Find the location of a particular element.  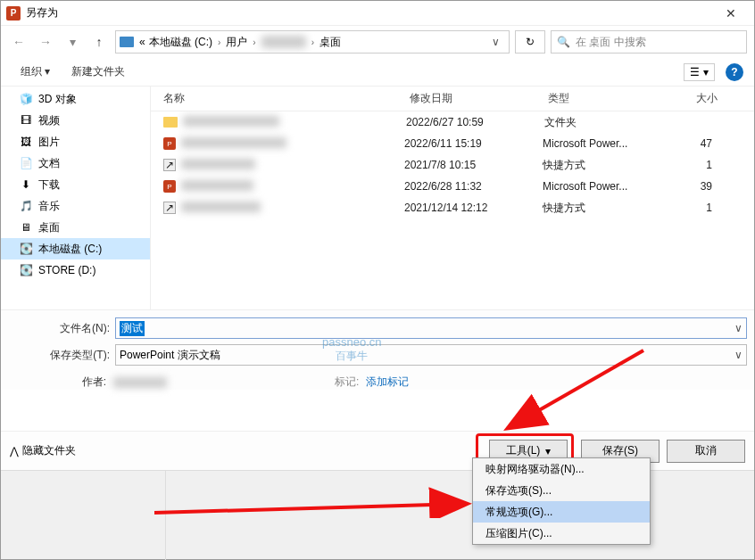

menu-item: 常规选项(G)... is located at coordinates (561, 512).